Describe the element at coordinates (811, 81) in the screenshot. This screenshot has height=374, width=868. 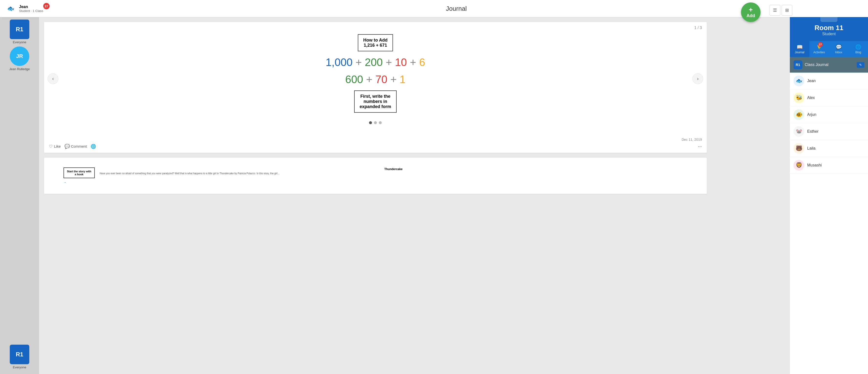
I see `student-name-jean: Jean` at that location.